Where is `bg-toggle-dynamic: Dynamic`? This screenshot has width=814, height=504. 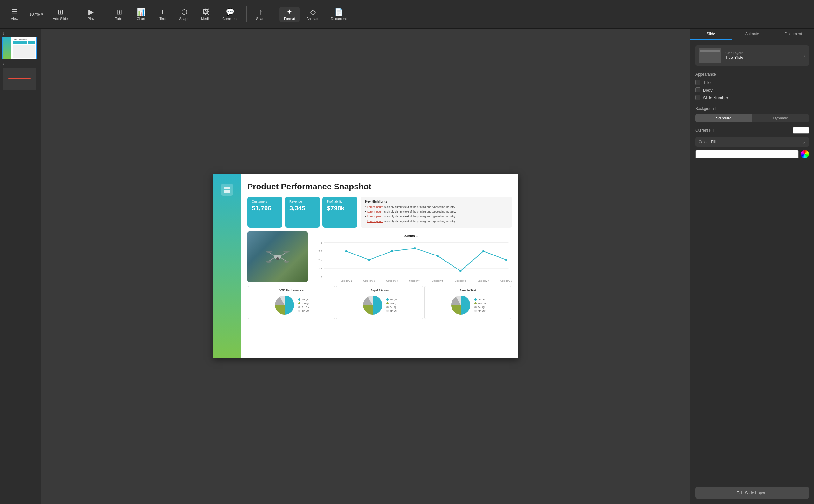
bg-toggle-dynamic: Dynamic is located at coordinates (781, 118).